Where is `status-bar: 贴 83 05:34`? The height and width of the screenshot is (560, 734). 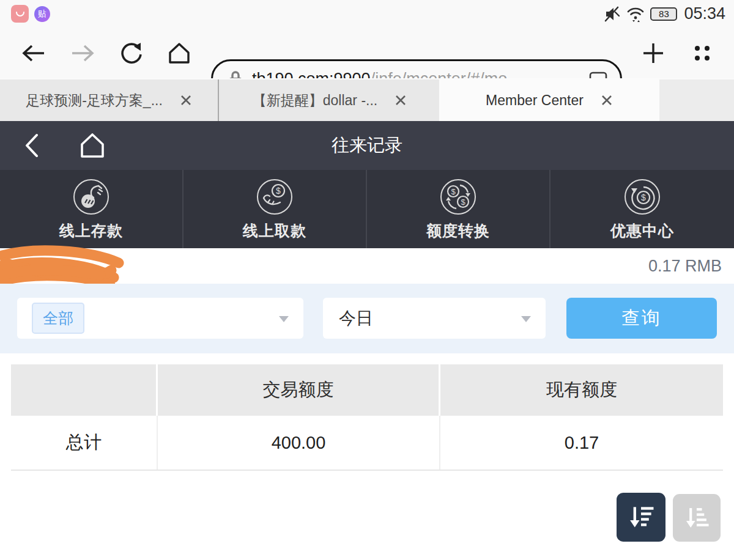 status-bar: 贴 83 05:34 is located at coordinates (367, 13).